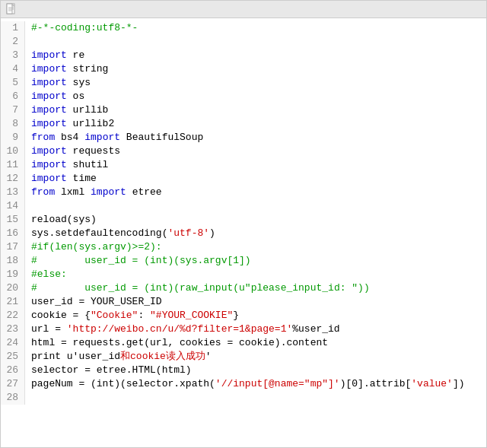 This screenshot has width=487, height=448. What do you see at coordinates (244, 165) in the screenshot?
I see `code-line: 11import shutil` at bounding box center [244, 165].